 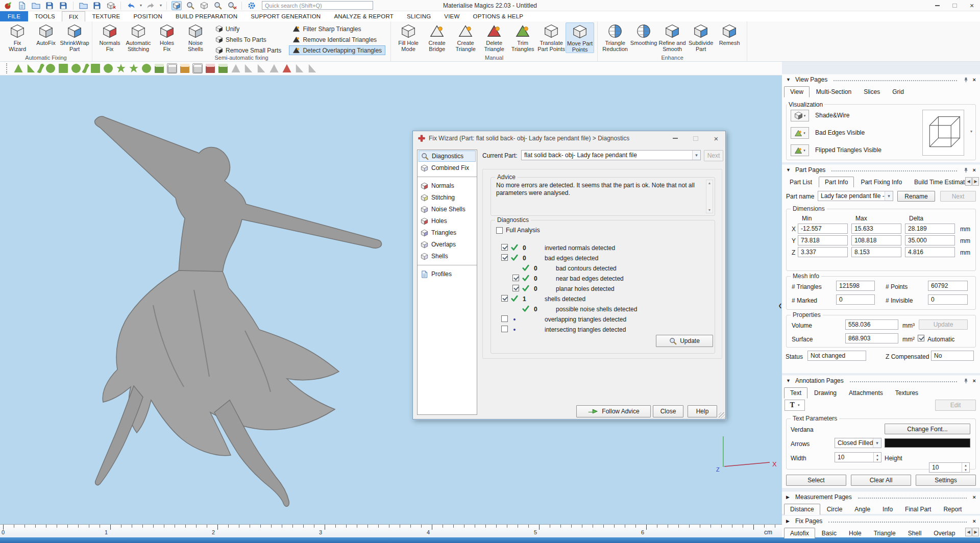 I want to click on redo-dropdown-icon: ▾, so click(x=161, y=5).